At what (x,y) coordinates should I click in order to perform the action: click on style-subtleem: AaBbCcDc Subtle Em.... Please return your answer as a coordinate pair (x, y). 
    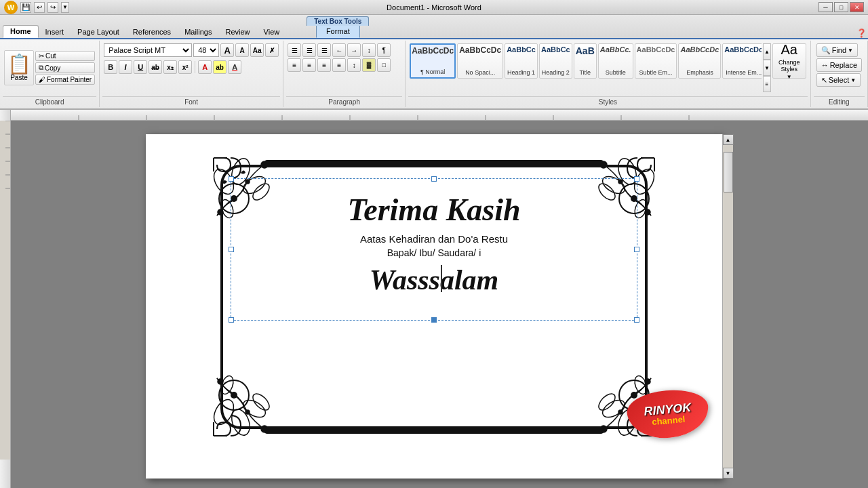
    Looking at the image, I should click on (656, 61).